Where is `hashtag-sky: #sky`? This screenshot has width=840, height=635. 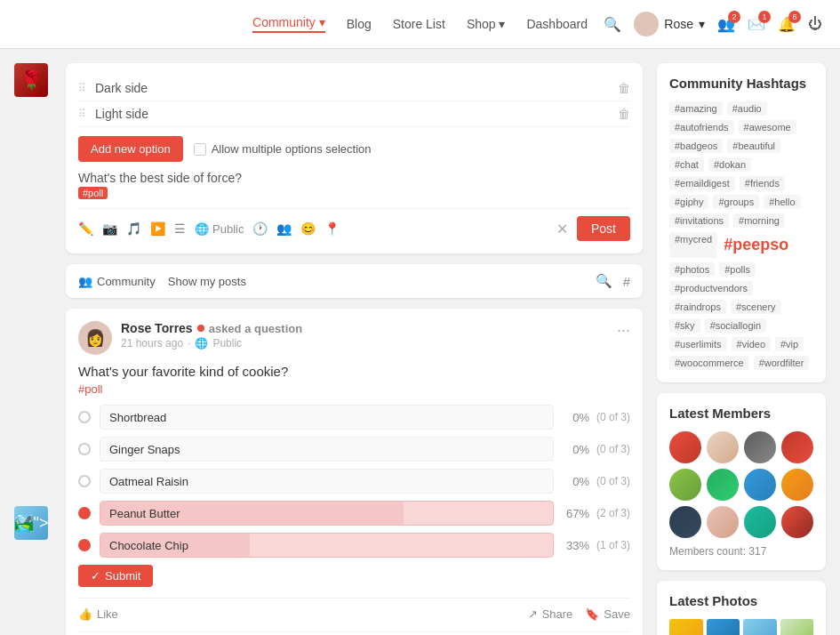 hashtag-sky: #sky is located at coordinates (684, 326).